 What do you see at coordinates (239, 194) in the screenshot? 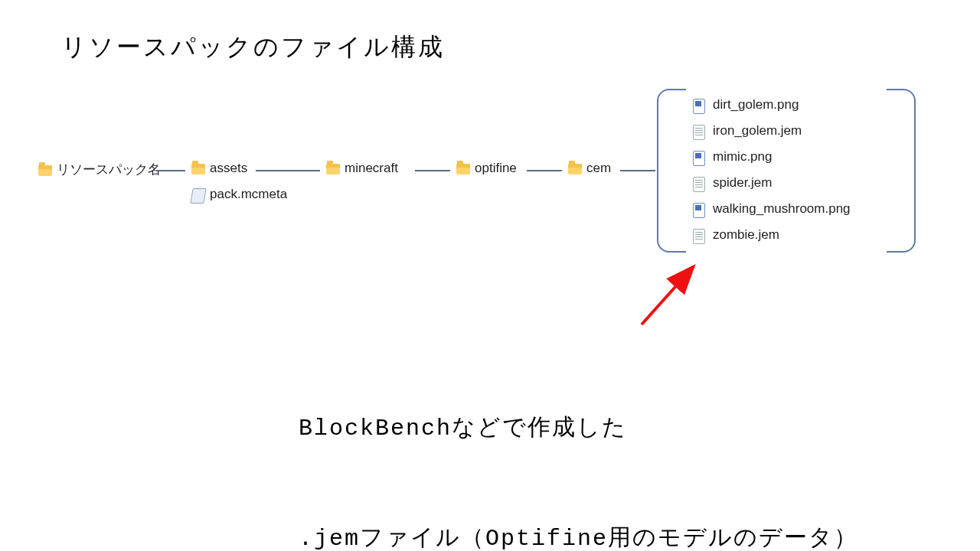
I see `file-mcmeta: pack.mcmeta` at bounding box center [239, 194].